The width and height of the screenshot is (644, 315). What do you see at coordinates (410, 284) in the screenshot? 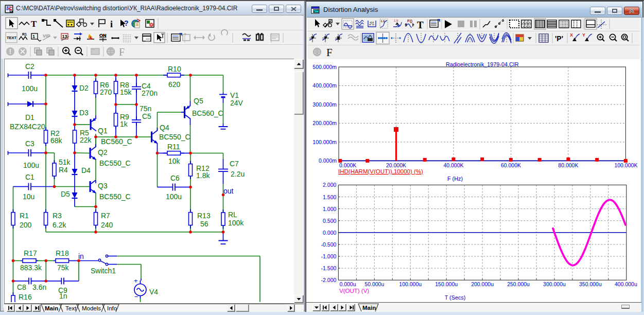
I see `svg-text: 100.000u` at bounding box center [410, 284].